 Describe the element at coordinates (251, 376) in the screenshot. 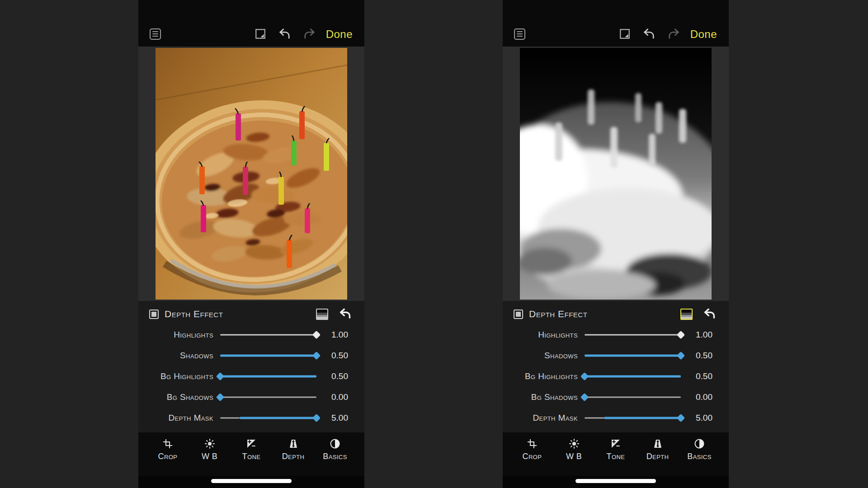

I see `slider-rows: Highlights1.00Shadows0.50Bg Highlights0.…` at that location.